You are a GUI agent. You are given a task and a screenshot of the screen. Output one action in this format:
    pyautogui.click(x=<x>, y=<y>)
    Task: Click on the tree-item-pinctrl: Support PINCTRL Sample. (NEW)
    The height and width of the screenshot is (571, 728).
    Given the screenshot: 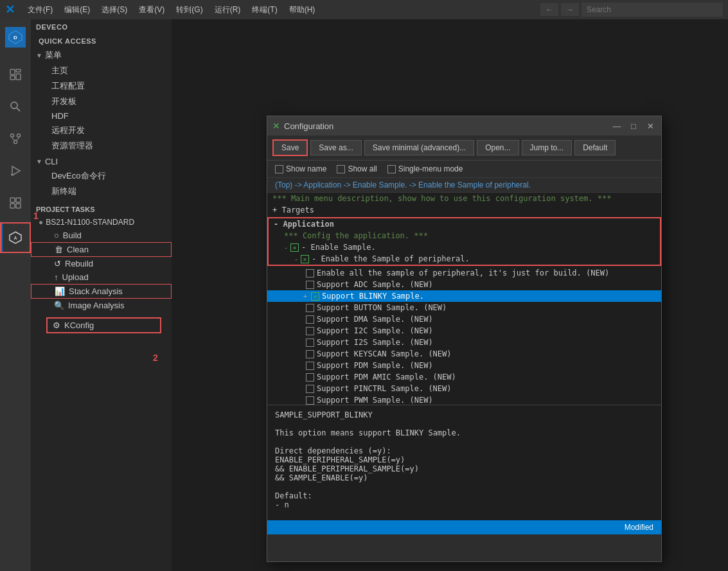 What is the action you would take?
    pyautogui.click(x=464, y=389)
    